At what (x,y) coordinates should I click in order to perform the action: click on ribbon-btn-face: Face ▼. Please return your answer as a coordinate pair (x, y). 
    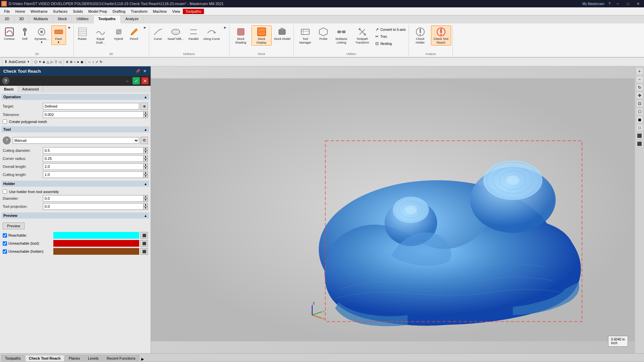
    Looking at the image, I should click on (59, 35).